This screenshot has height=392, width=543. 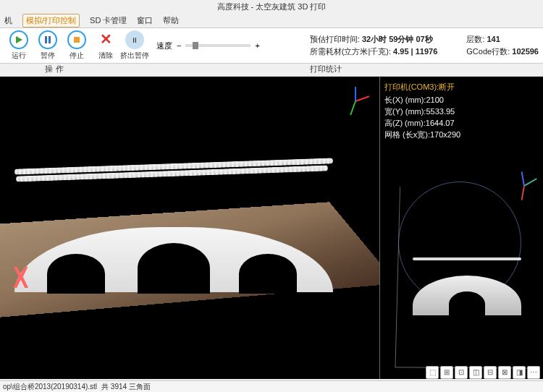 I want to click on toolbar: 运行 暂停 停止 ✕ 清除 ⏸ 挤出暂停 速度 − + 预估打印时间: 32小时…, so click(x=272, y=46).